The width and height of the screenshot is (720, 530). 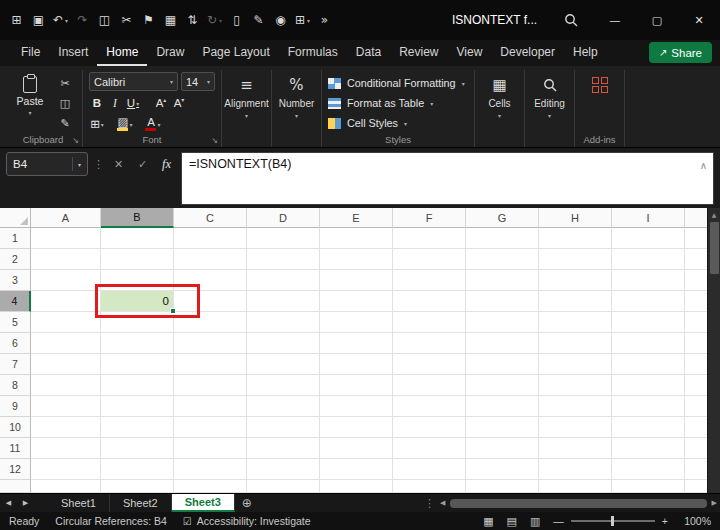 What do you see at coordinates (430, 218) in the screenshot?
I see `column-header-F: F` at bounding box center [430, 218].